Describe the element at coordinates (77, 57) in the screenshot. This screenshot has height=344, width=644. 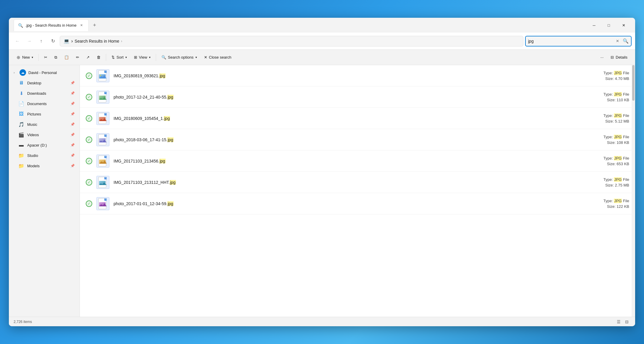
I see `rename-button: ✏` at that location.